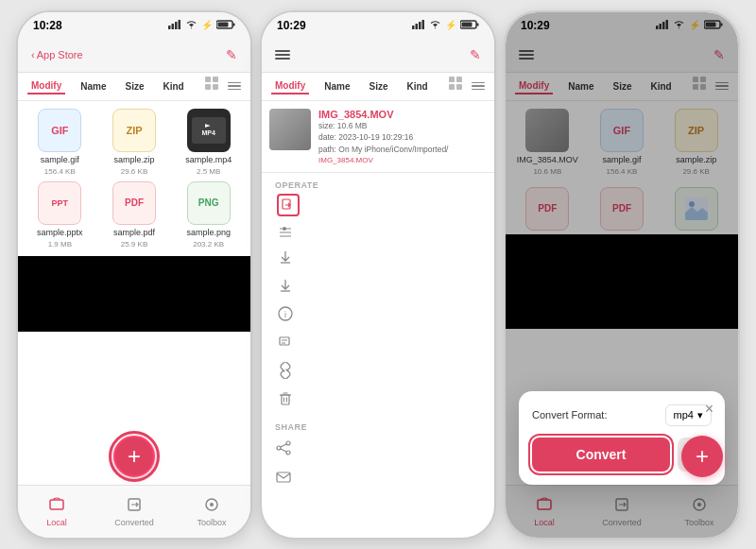 The image size is (756, 549). What do you see at coordinates (60, 160) in the screenshot?
I see `gif-filename: sample.gif` at bounding box center [60, 160].